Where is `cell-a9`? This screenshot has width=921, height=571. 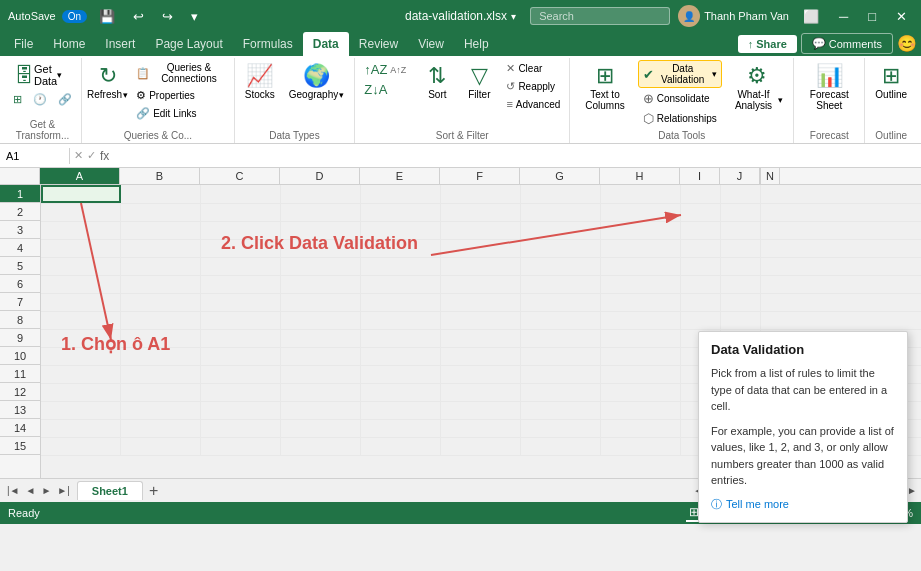 cell-a9 is located at coordinates (81, 339).